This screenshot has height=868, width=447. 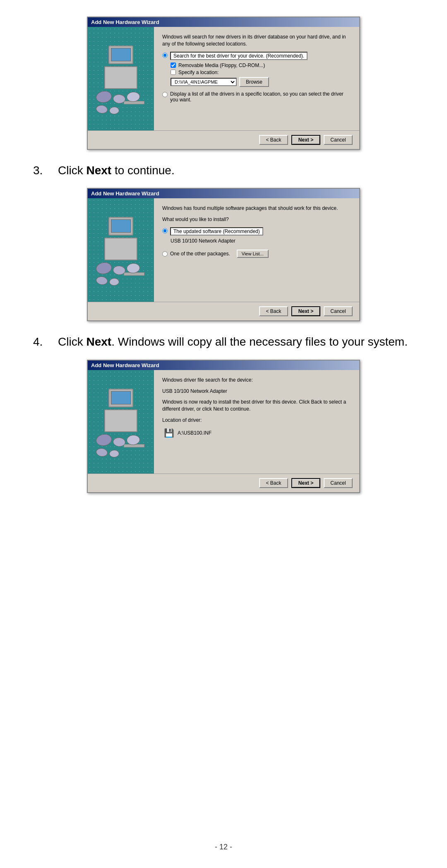 What do you see at coordinates (257, 41) in the screenshot?
I see `wizard-1-body-text: Windows will search for new drivers in i…` at bounding box center [257, 41].